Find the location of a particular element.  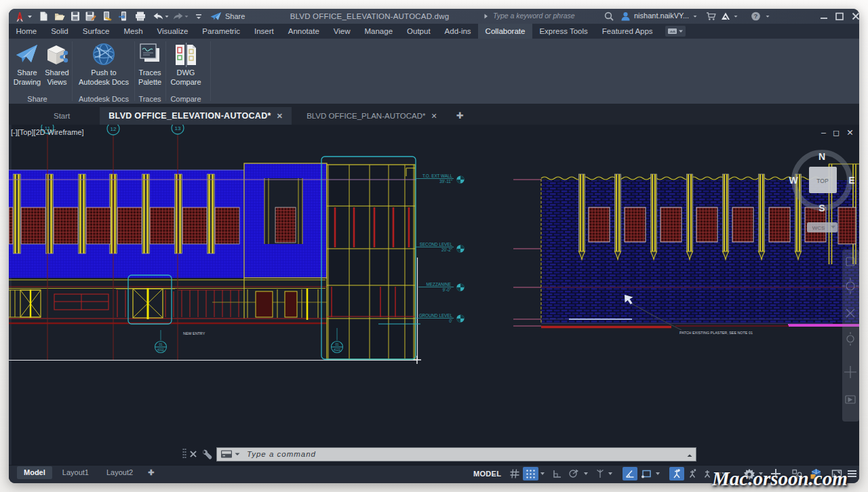

svg-text: GROUND LEVEL is located at coordinates (436, 316).